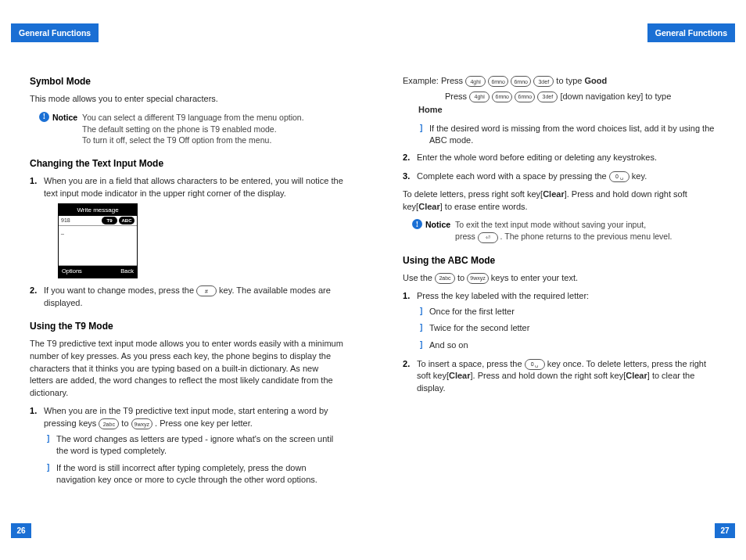 The width and height of the screenshot is (746, 560). Describe the element at coordinates (127, 272) in the screenshot. I see `softkey-back: Back` at that location.